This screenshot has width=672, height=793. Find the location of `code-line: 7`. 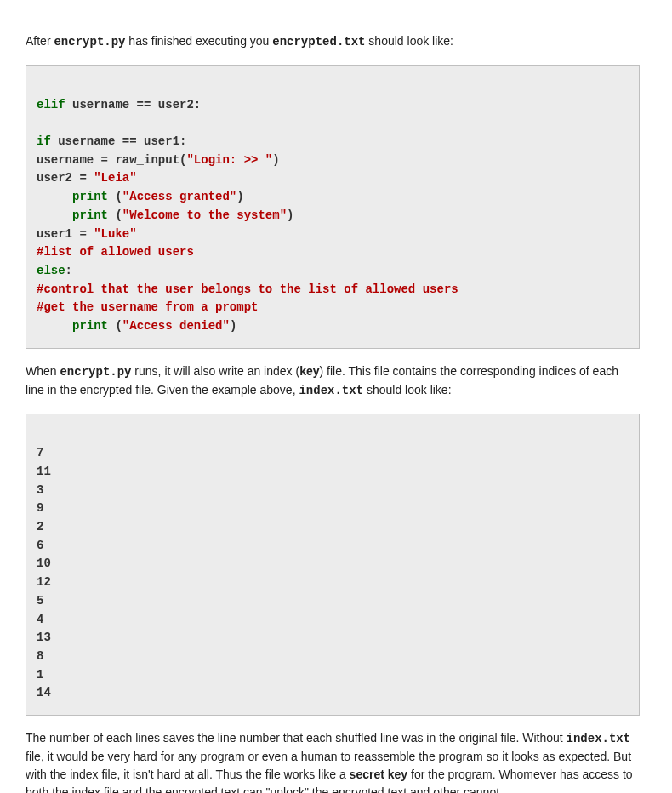

code-line: 7 is located at coordinates (40, 453).